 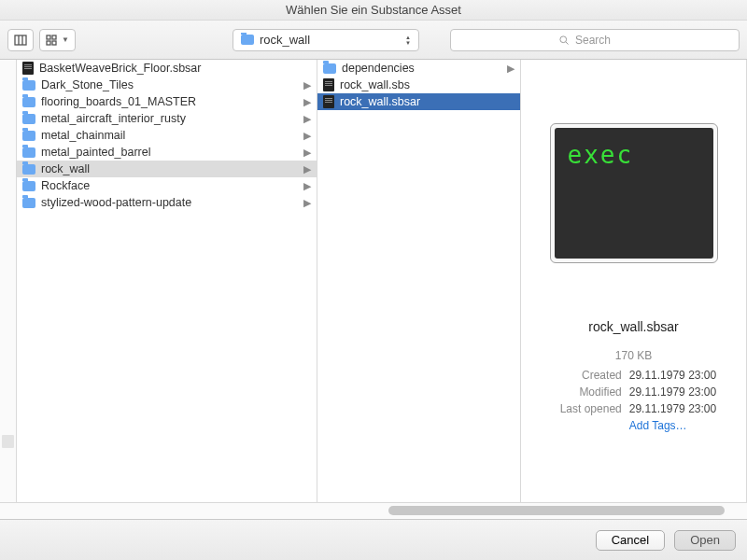 I want to click on open-button: Open, so click(x=705, y=540).